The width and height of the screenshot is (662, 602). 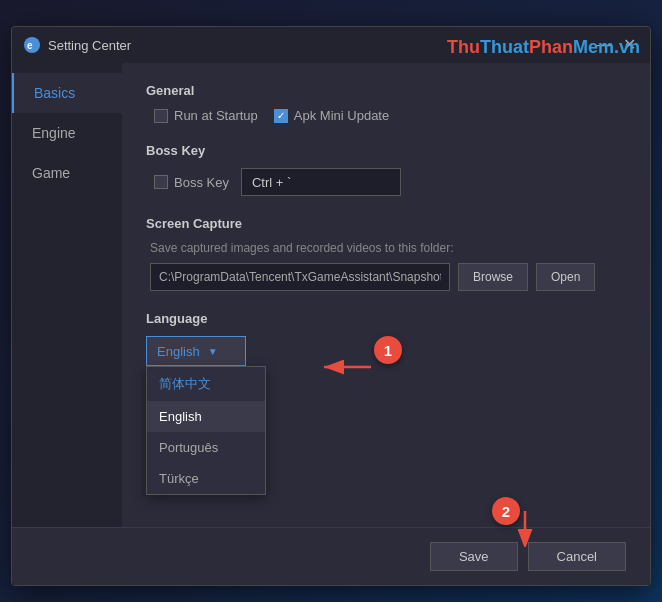 What do you see at coordinates (386, 116) in the screenshot?
I see `general-options-row: Run at Startup Apk Mini Update` at bounding box center [386, 116].